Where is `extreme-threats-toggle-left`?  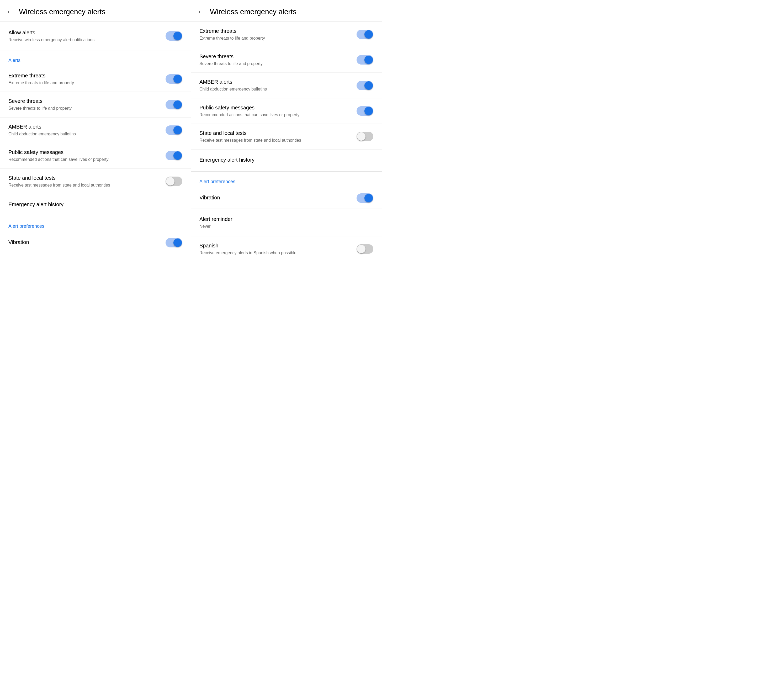 extreme-threats-toggle-left is located at coordinates (174, 79).